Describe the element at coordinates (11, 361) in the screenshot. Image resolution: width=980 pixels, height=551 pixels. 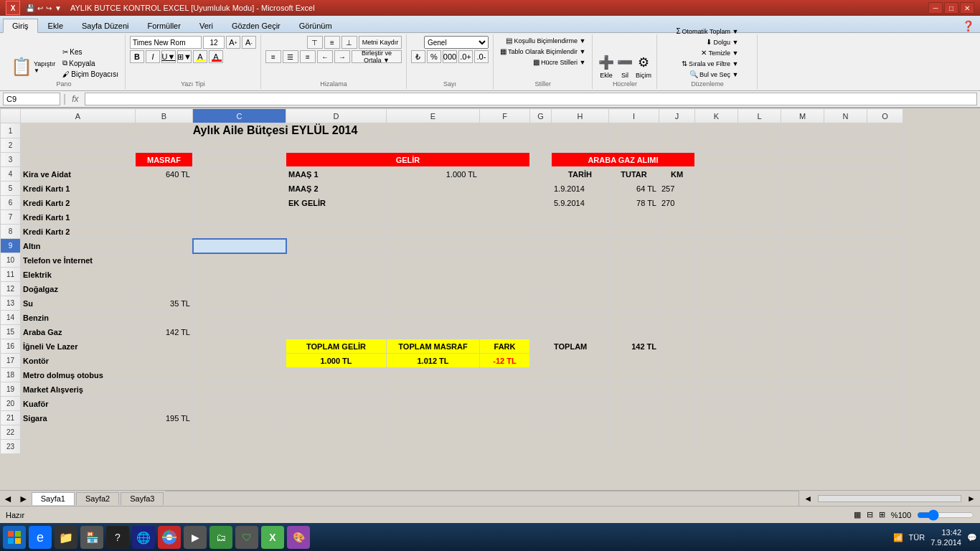
I see `row-num-17: 17` at that location.